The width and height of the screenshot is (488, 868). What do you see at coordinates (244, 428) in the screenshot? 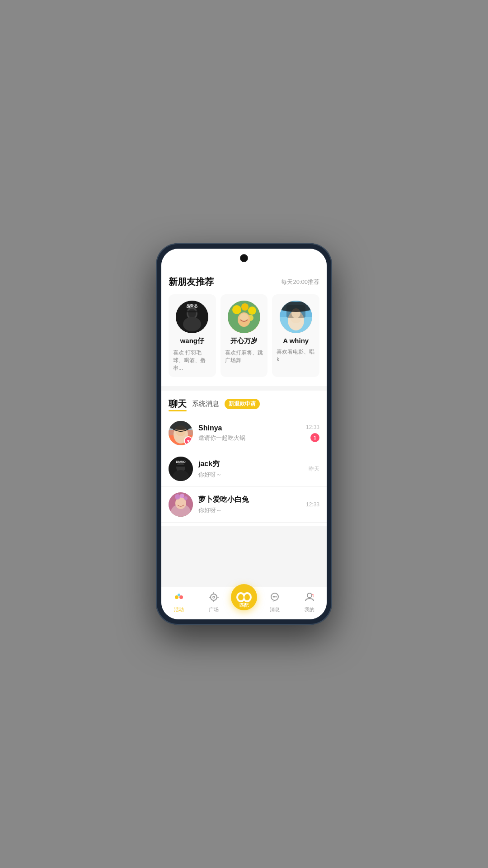
I see `content-area: 新朋友推荐 每天20:00推荐 DMDO` at bounding box center [244, 428].